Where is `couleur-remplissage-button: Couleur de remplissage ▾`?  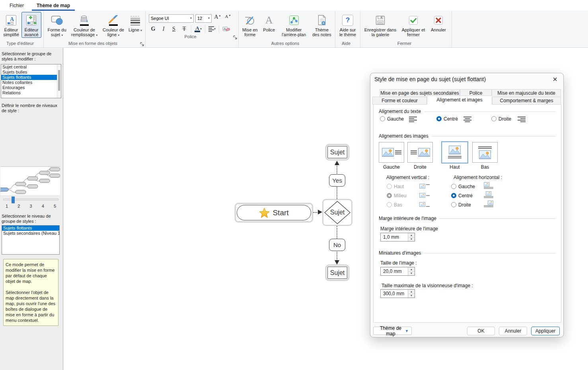 couleur-remplissage-button: Couleur de remplissage ▾ is located at coordinates (84, 25).